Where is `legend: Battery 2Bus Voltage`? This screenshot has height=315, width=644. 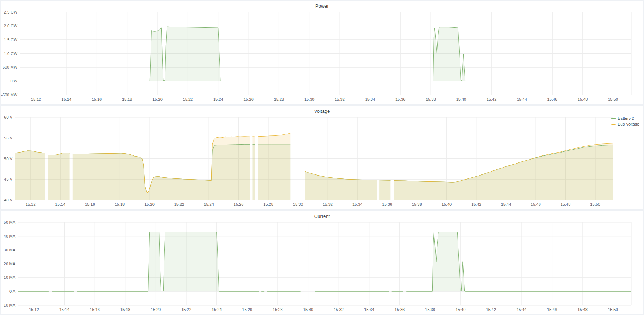 legend: Battery 2Bus Voltage is located at coordinates (625, 122).